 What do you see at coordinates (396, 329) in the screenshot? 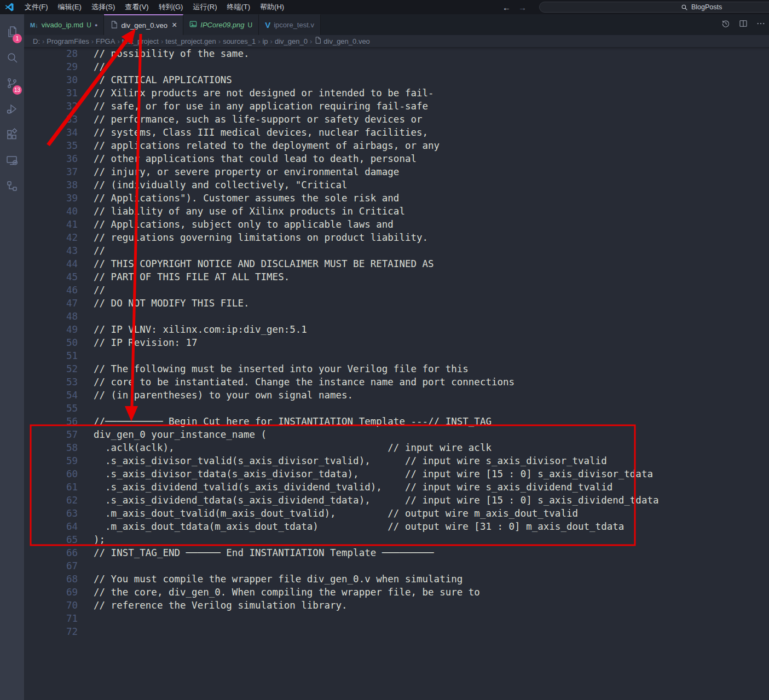
I see `code-line: 49// IP VLNV: xilinx.com:ip:div_gen:5.1` at bounding box center [396, 329].